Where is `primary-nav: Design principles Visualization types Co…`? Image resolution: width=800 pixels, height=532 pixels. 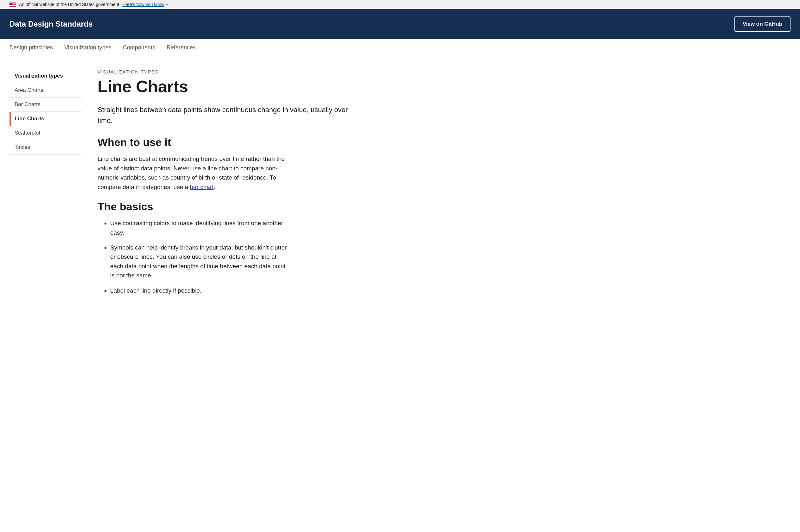 primary-nav: Design principles Visualization types Co… is located at coordinates (400, 48).